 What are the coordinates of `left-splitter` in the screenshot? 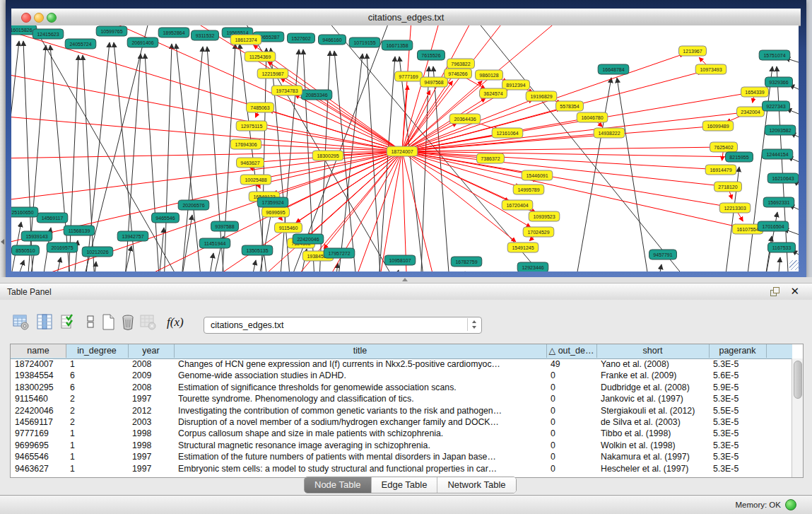 It's located at (3, 141).